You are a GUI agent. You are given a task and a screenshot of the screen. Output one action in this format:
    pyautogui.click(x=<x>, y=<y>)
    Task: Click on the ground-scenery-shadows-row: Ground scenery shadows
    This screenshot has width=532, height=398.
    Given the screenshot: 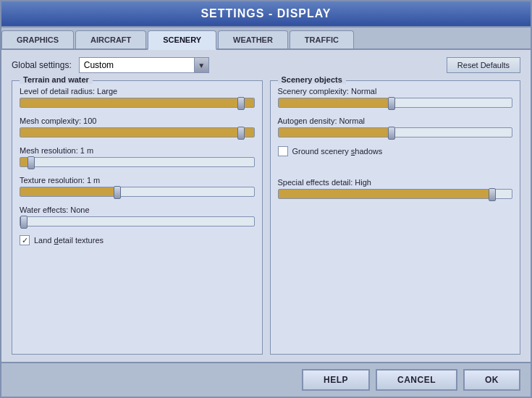 What is the action you would take?
    pyautogui.click(x=395, y=151)
    